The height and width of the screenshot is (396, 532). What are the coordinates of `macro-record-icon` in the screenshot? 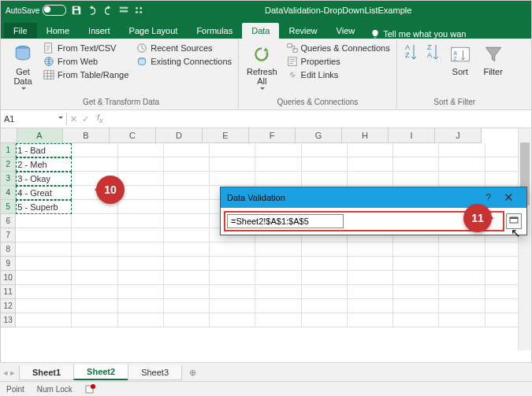 It's located at (91, 389).